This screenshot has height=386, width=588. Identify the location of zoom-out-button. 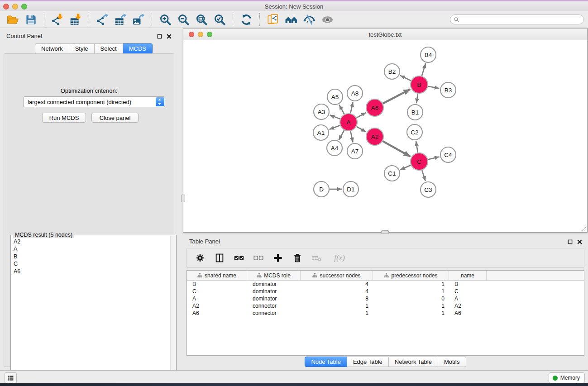
(183, 19).